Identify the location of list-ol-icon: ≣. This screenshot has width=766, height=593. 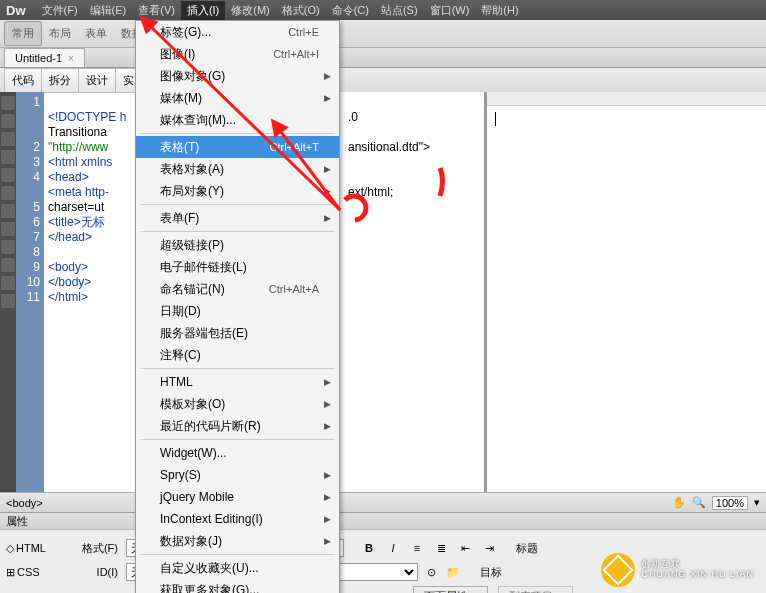
(441, 548).